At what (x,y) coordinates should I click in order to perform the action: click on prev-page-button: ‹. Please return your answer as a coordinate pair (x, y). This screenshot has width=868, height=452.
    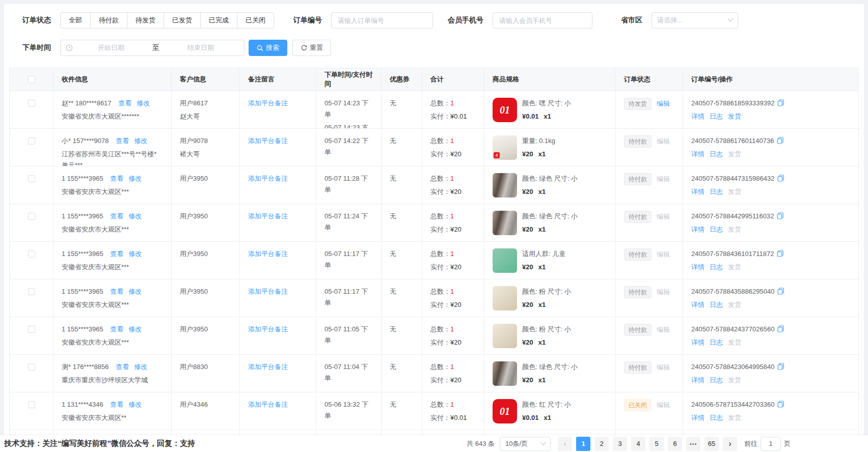
    Looking at the image, I should click on (565, 444).